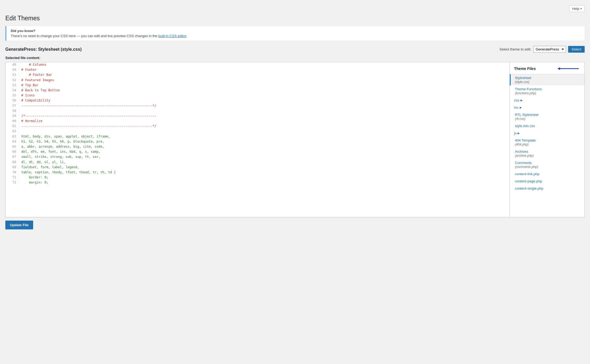 The width and height of the screenshot is (590, 364). What do you see at coordinates (522, 144) in the screenshot?
I see `file-sub-404-template: (404.php)` at bounding box center [522, 144].